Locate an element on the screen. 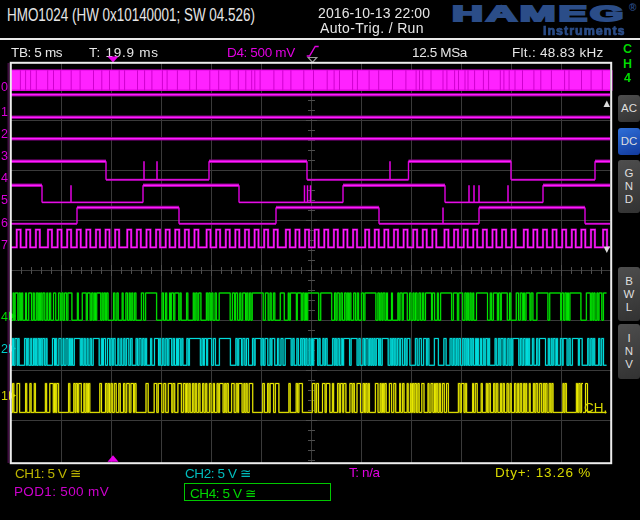  svg-text: 5 is located at coordinates (4, 200).